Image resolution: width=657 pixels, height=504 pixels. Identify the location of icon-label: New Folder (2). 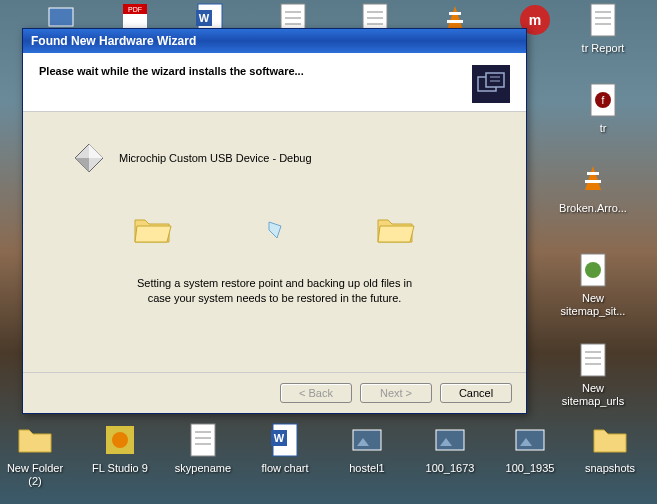
(35, 475).